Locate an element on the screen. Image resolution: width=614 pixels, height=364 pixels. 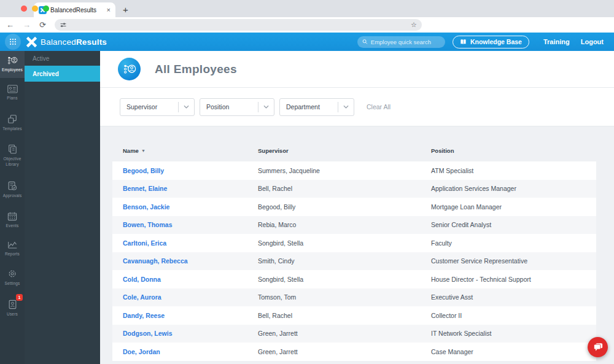
approvals-icon is located at coordinates (12, 186).